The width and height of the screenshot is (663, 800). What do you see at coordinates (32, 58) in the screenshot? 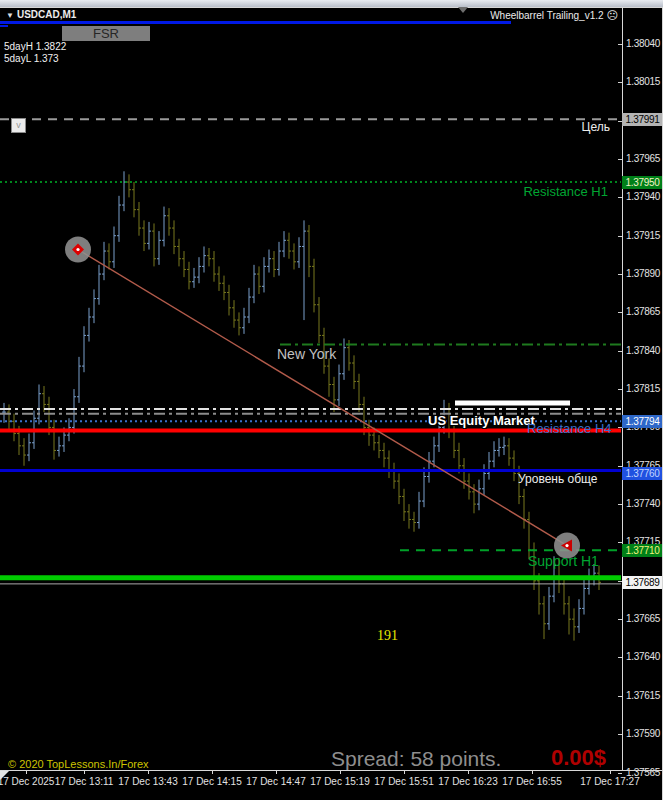
I see `day-low-label: 5dayL 1.373` at bounding box center [32, 58].